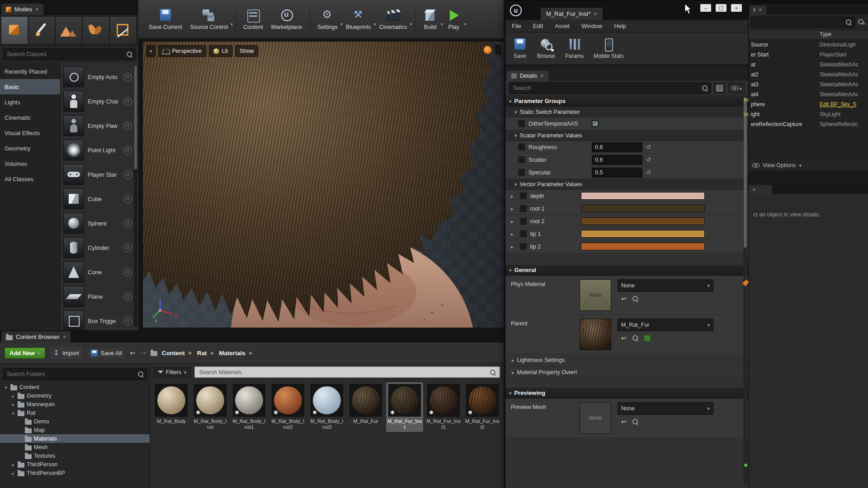 The width and height of the screenshot is (868, 488). Describe the element at coordinates (179, 353) in the screenshot. I see `breadcrumb-item: Content` at that location.